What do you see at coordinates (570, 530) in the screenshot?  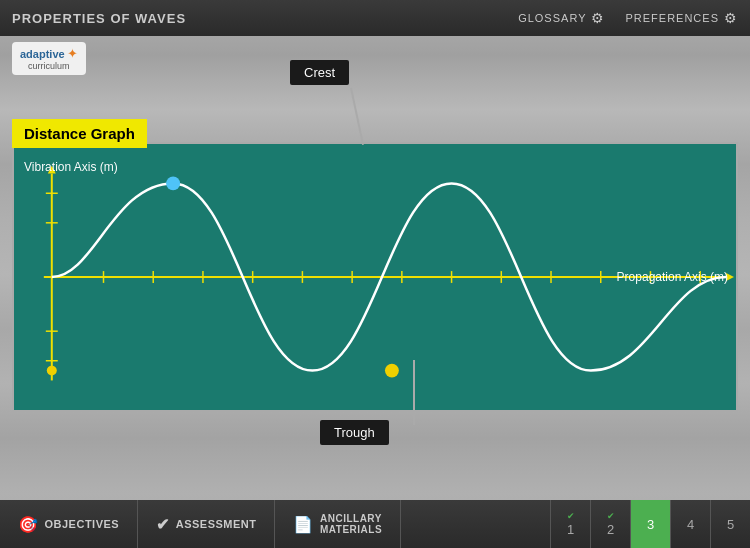 I see `page-1-num: 1` at bounding box center [570, 530].